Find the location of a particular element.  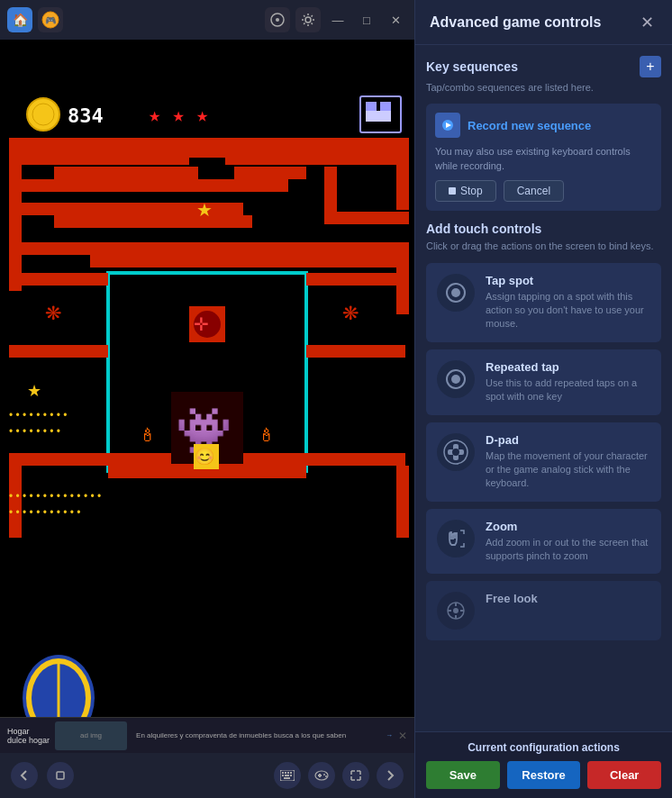

expand-icon is located at coordinates (356, 775).